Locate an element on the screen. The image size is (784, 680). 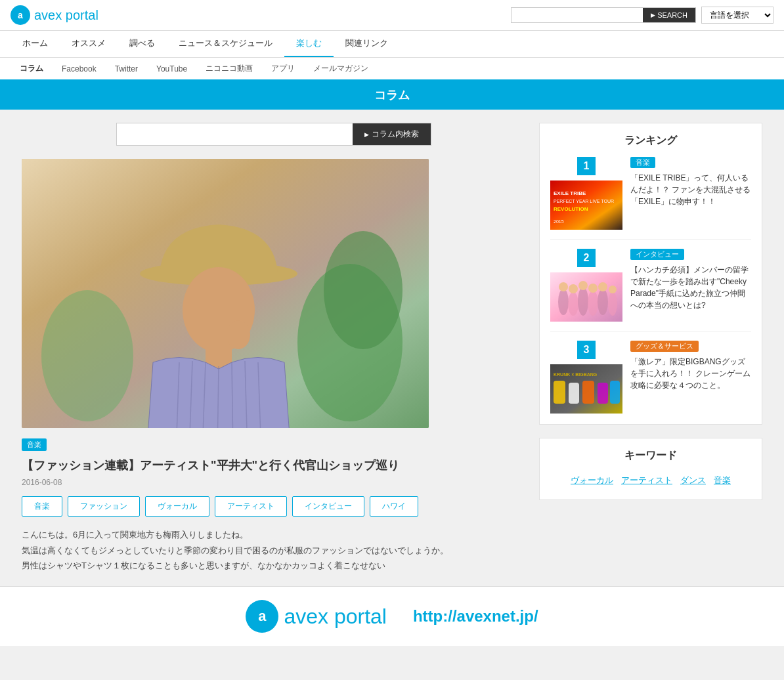
article-body: こんにちは。6月に入って関東地方も梅雨入りしましたね。 気温は高くなくてもジメっ… is located at coordinates (274, 550).